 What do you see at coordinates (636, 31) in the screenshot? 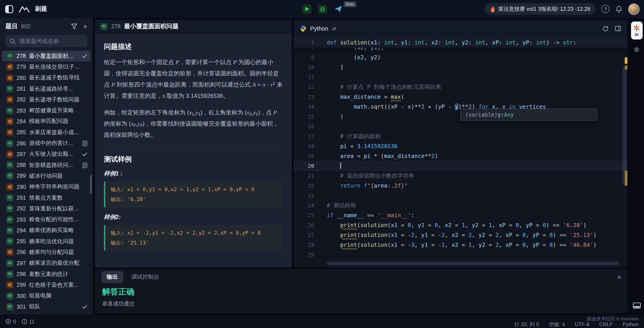
I see `ai-assistant-button: AI` at bounding box center [636, 31].